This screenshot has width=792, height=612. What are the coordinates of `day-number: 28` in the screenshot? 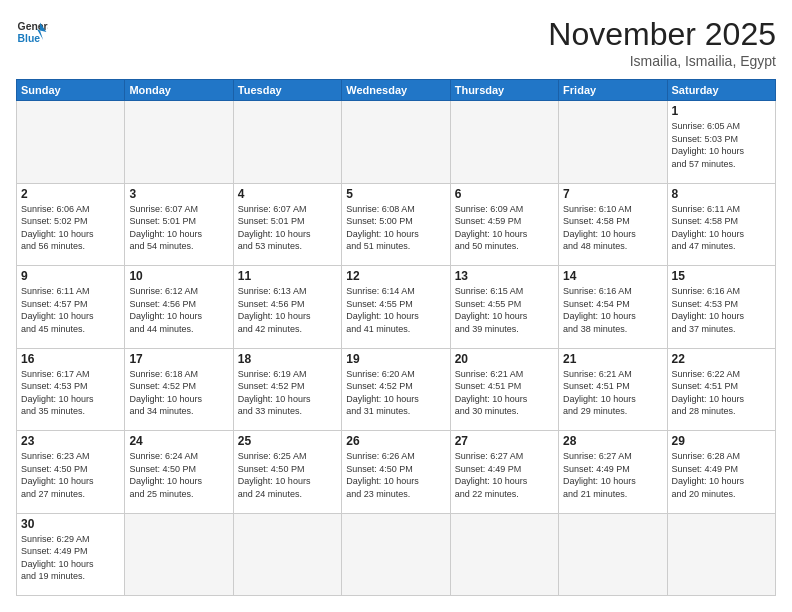 It's located at (612, 441).